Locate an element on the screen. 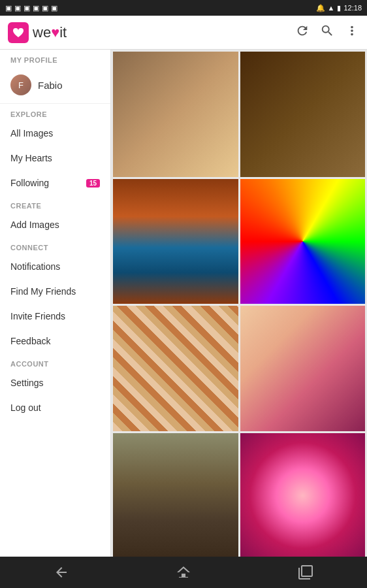  sidebar-item-logout: Log out is located at coordinates (55, 408).